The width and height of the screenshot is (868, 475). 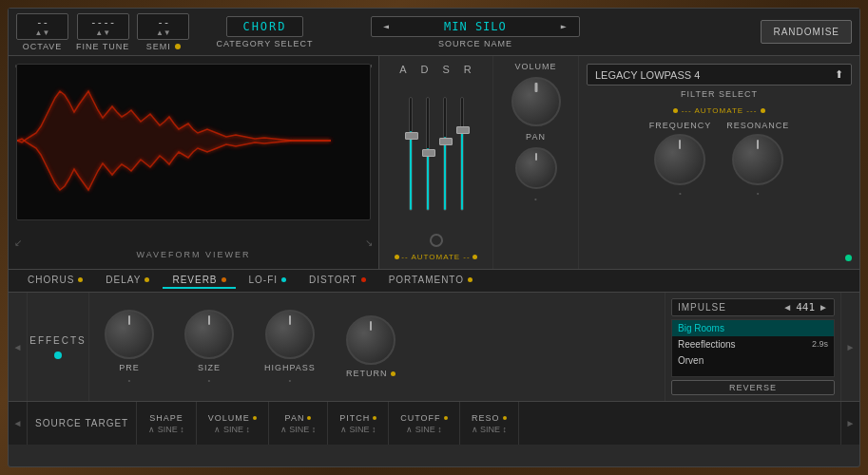 What do you see at coordinates (462, 154) in the screenshot?
I see `adsr-track-r` at bounding box center [462, 154].